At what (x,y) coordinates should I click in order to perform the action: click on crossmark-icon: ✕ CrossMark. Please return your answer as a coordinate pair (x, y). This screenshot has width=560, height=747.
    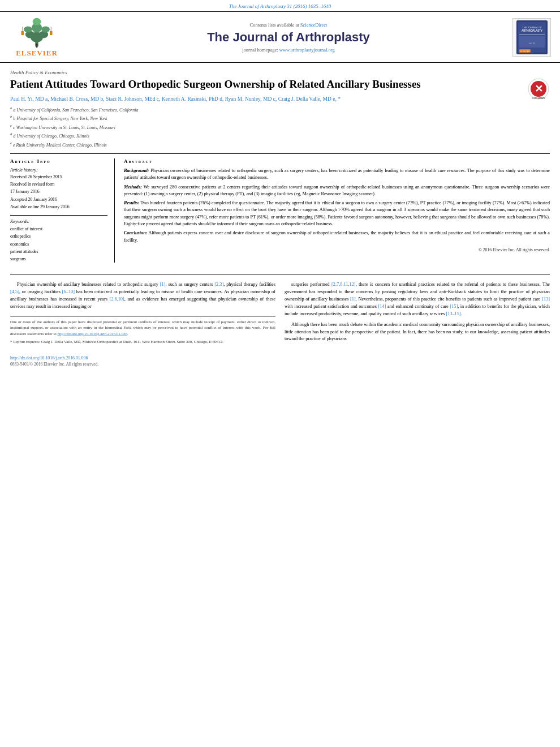
    Looking at the image, I should click on (539, 89).